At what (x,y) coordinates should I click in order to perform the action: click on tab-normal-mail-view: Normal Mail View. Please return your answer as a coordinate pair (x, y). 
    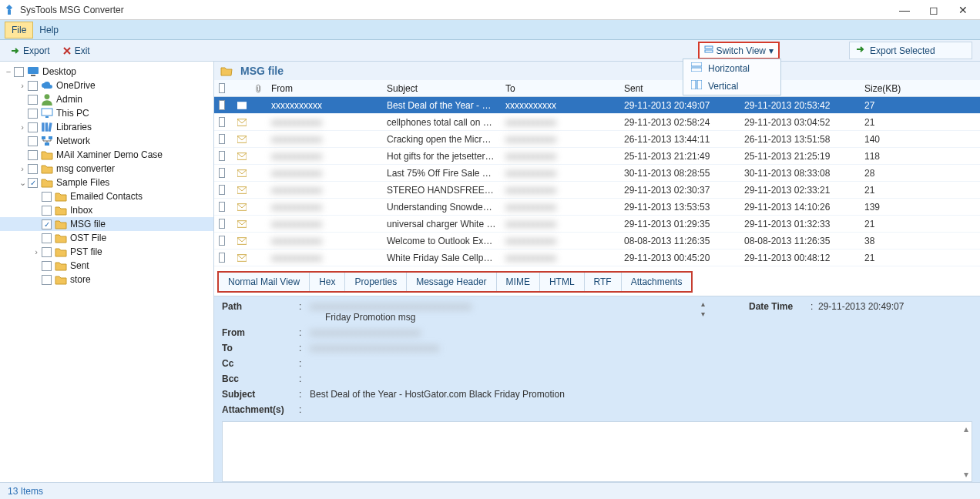
    Looking at the image, I should click on (264, 282).